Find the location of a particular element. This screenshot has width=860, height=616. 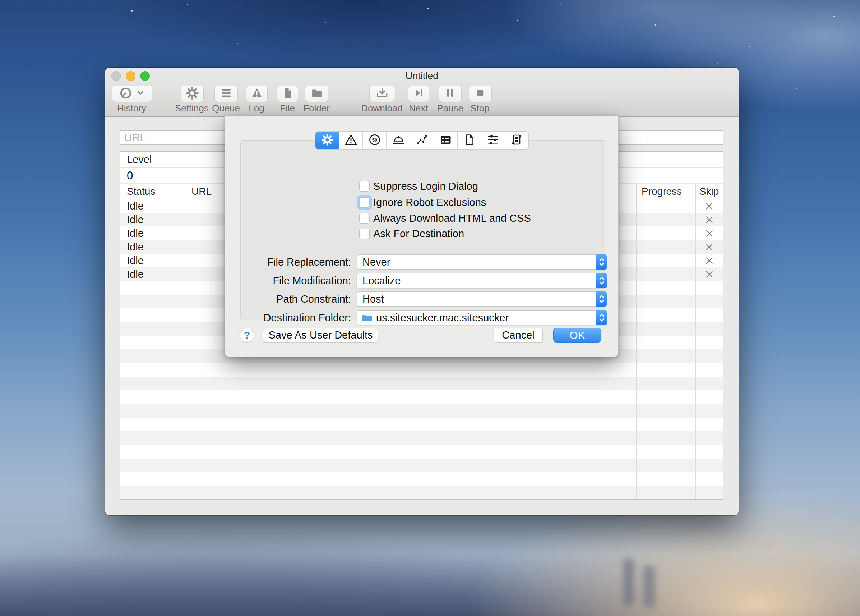

help-button: ? is located at coordinates (247, 335).